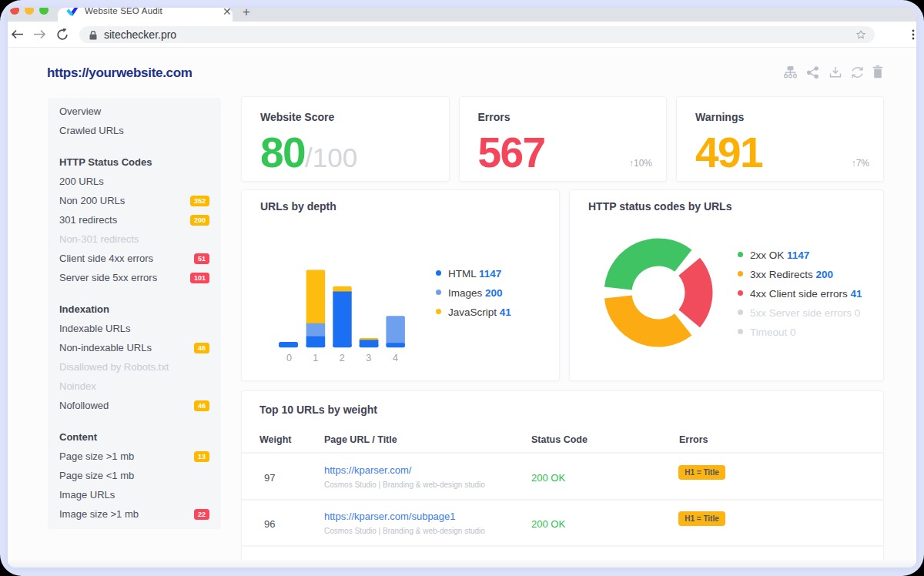 This screenshot has width=924, height=576. What do you see at coordinates (396, 358) in the screenshot?
I see `svg-text: 4` at bounding box center [396, 358].